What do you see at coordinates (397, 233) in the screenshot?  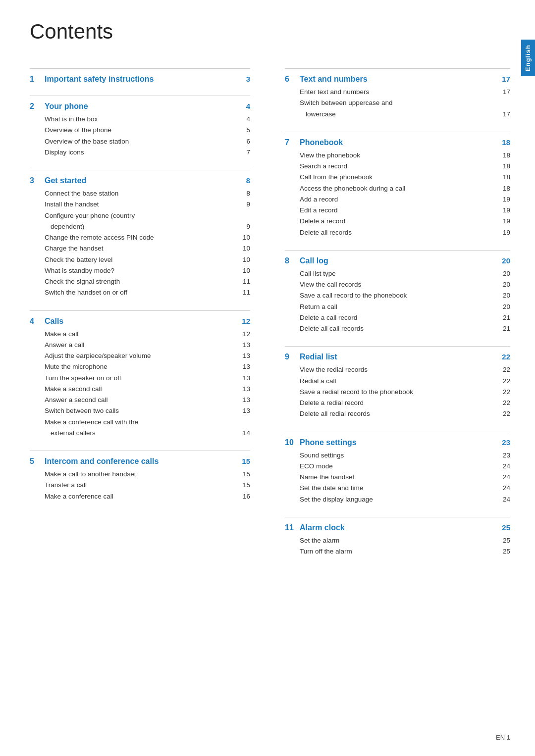 I see `list-item: Delete all records19` at bounding box center [397, 233].